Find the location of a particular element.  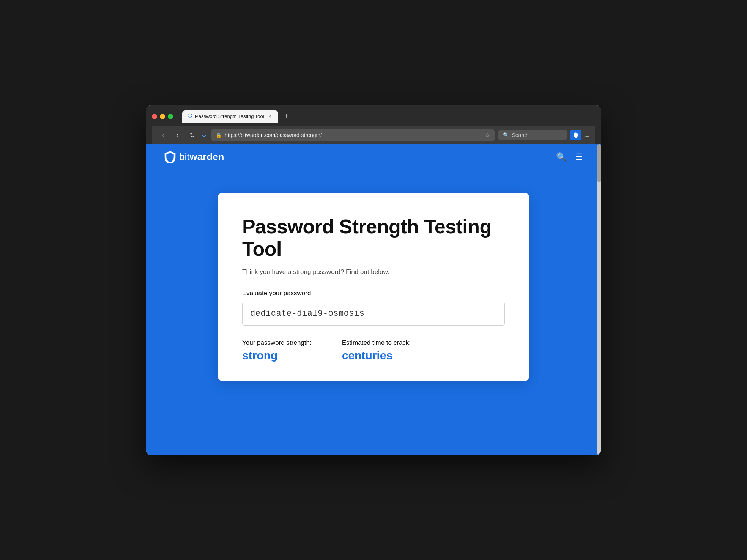

minimize-button is located at coordinates (162, 116).